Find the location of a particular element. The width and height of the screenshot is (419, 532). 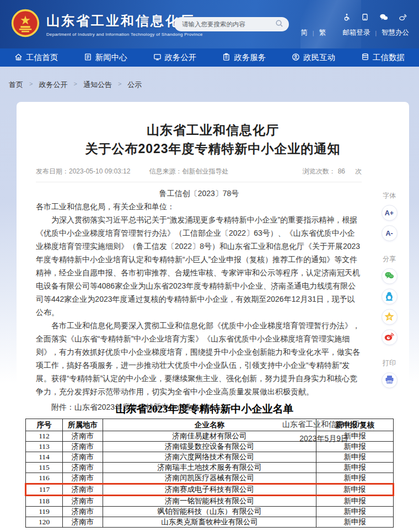

mobile-icon is located at coordinates (365, 17).